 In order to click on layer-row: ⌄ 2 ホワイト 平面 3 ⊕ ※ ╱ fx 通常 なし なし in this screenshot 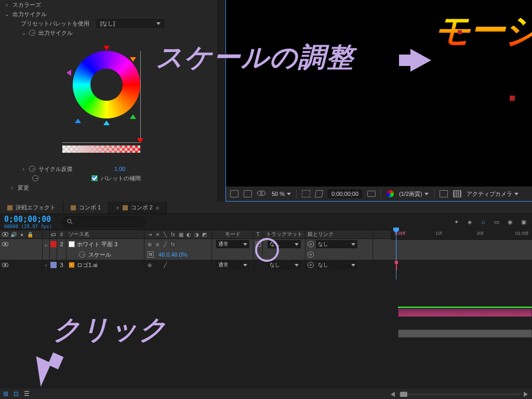, I will do `click(266, 244)`.